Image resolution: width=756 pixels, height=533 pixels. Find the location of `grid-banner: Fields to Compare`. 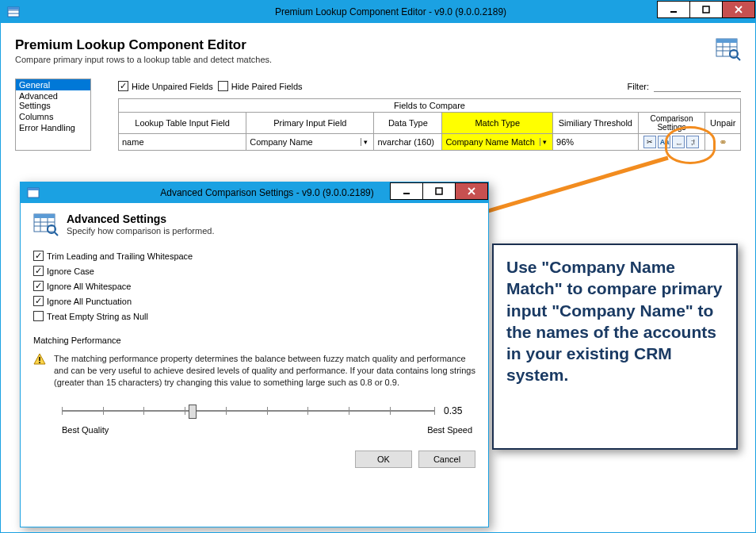

grid-banner: Fields to Compare is located at coordinates (430, 106).